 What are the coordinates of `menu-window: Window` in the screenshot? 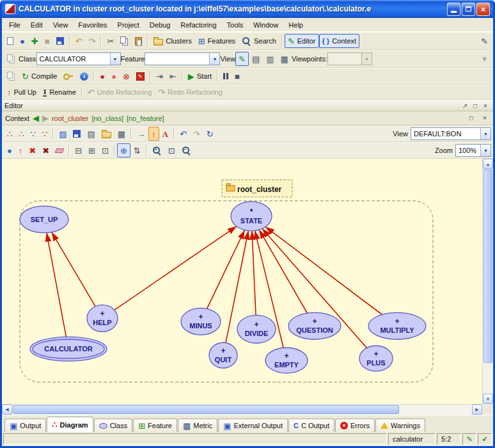 It's located at (266, 25).